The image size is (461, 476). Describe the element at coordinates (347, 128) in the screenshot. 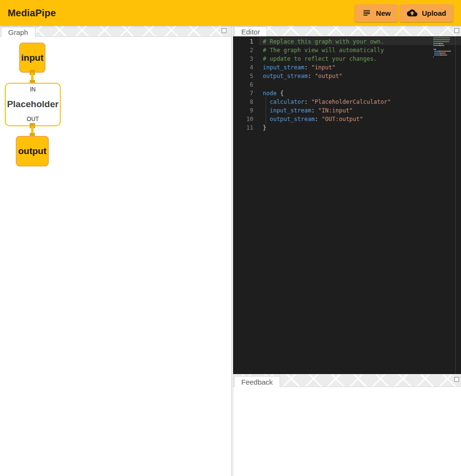

I see `code-line: 11}` at that location.